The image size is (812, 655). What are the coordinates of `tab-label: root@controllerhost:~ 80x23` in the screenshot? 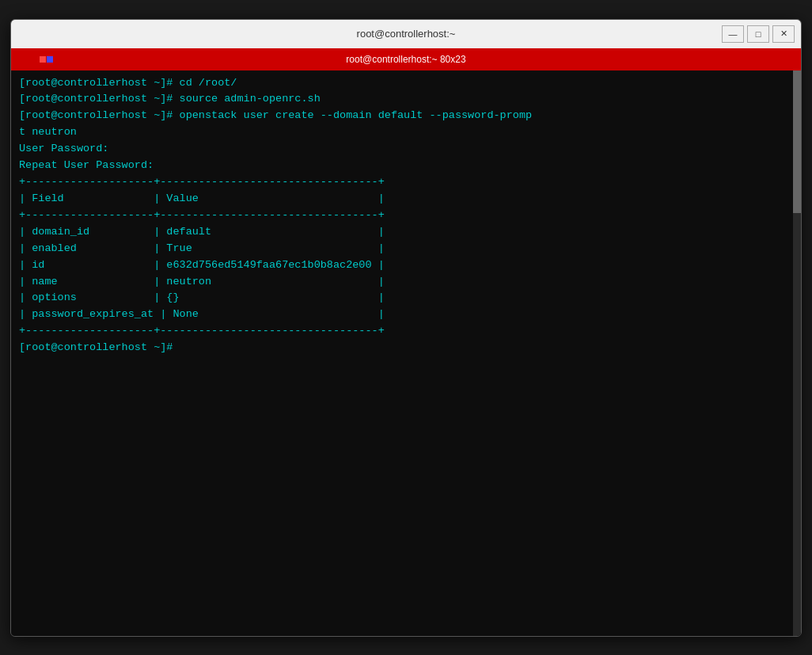 It's located at (405, 59).